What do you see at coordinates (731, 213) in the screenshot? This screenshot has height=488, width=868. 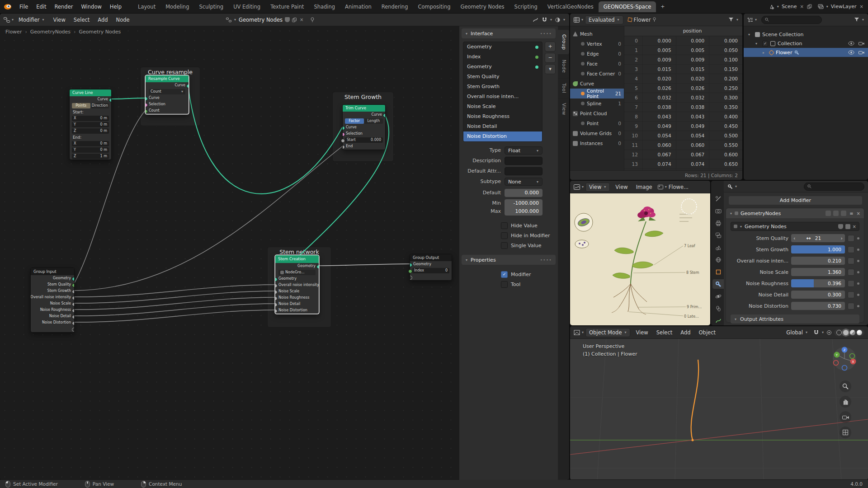 I see `expand-icon: ▾` at bounding box center [731, 213].